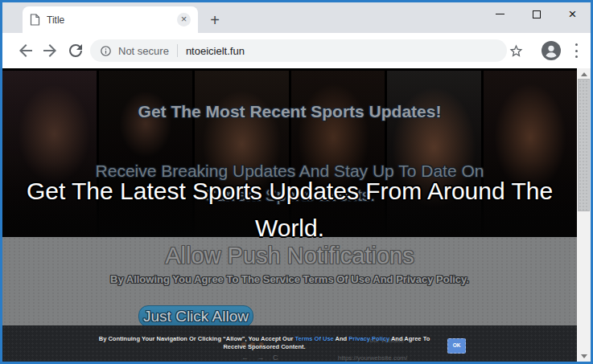 Image resolution: width=593 pixels, height=364 pixels. What do you see at coordinates (143, 51) in the screenshot?
I see `security-label: Not secure` at bounding box center [143, 51].